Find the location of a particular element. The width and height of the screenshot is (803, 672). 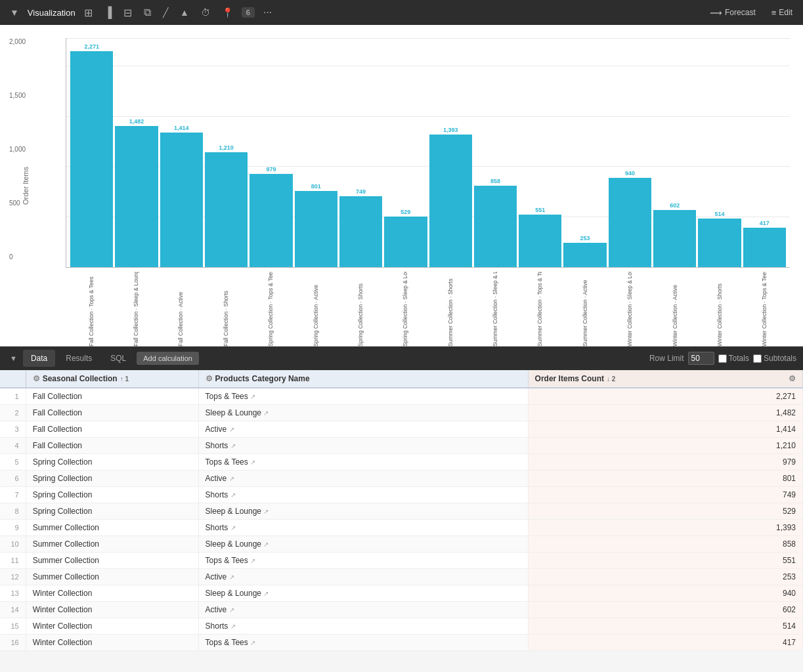

gear-icon-count: ⚙ is located at coordinates (792, 379).